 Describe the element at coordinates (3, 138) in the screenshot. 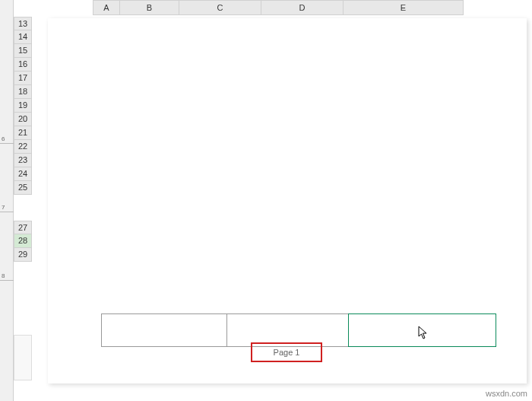

I see `ruler-mark-label: 6` at that location.